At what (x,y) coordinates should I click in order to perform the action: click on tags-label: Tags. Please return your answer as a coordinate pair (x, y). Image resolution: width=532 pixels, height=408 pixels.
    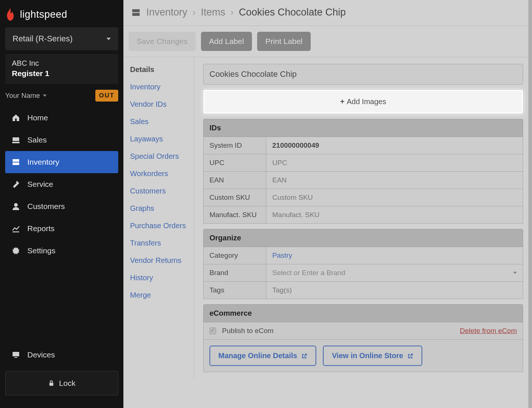
    Looking at the image, I should click on (235, 290).